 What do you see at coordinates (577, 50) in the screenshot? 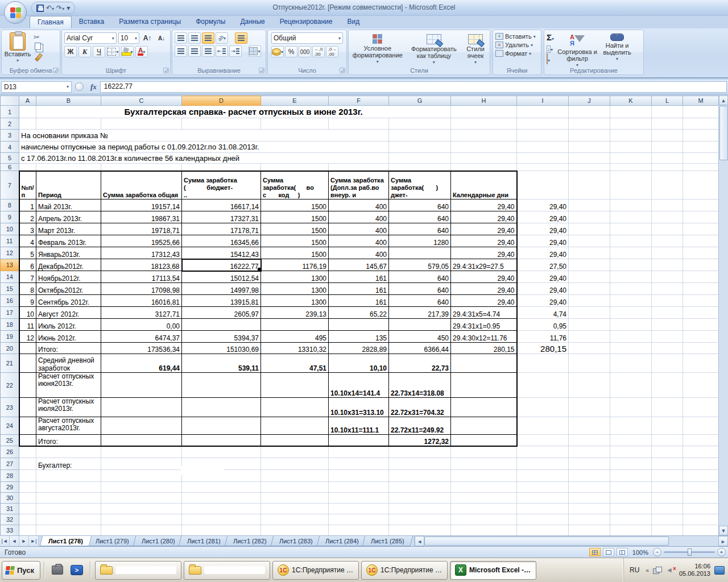
I see `sort-filter-button: АЯ Сортировка и фильтр▾` at bounding box center [577, 50].